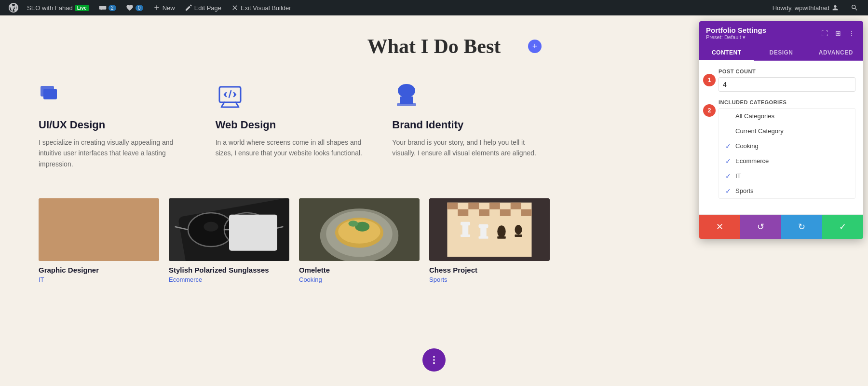 The width and height of the screenshot is (868, 386). What do you see at coordinates (261, 8) in the screenshot?
I see `exit-visual-builder-button: Exit Visual Builder` at bounding box center [261, 8].